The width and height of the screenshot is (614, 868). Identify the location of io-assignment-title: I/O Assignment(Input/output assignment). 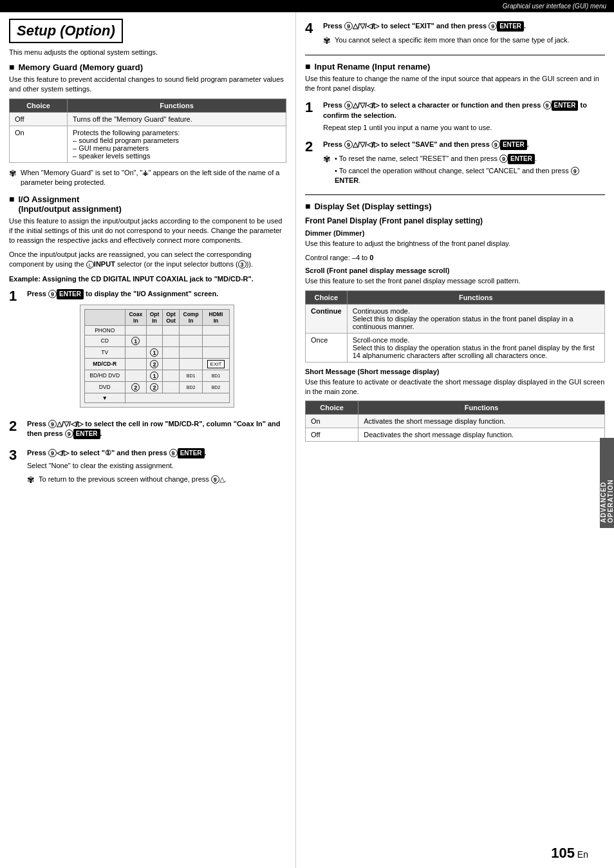
(70, 204).